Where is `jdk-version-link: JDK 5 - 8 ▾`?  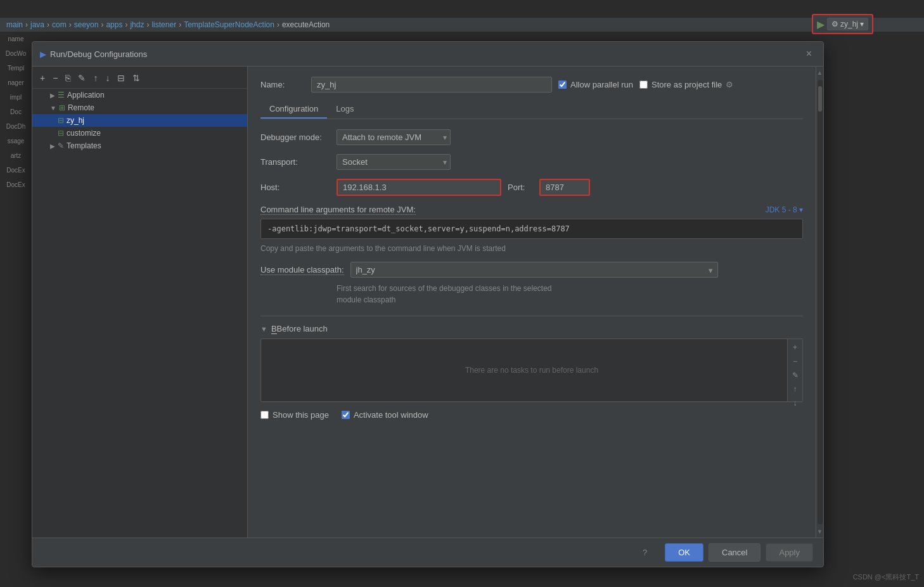
jdk-version-link: JDK 5 - 8 ▾ is located at coordinates (785, 210).